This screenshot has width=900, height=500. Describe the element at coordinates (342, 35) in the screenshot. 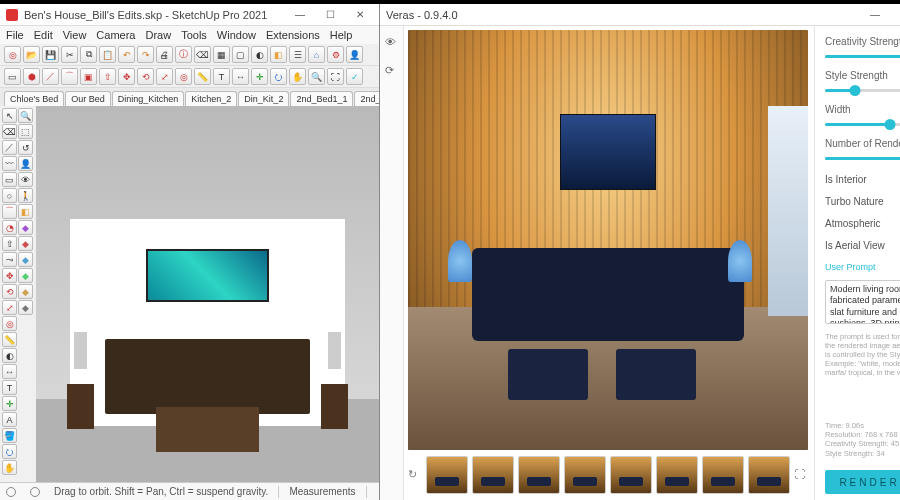

I see `menu-item: Help` at that location.